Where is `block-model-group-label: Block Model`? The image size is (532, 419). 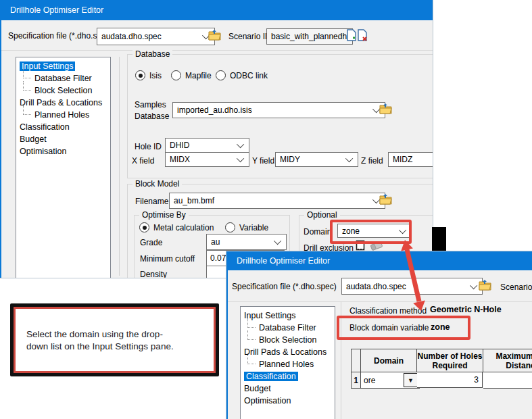
block-model-group-label: Block Model is located at coordinates (157, 184).